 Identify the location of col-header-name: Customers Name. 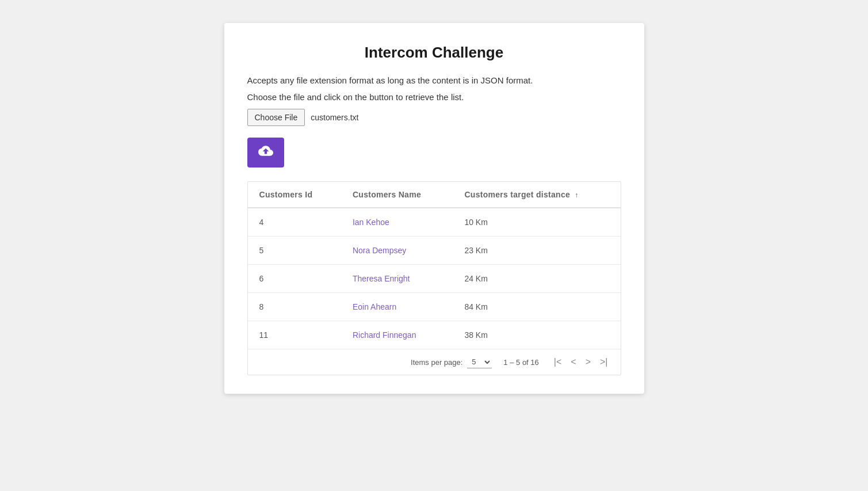
(397, 195).